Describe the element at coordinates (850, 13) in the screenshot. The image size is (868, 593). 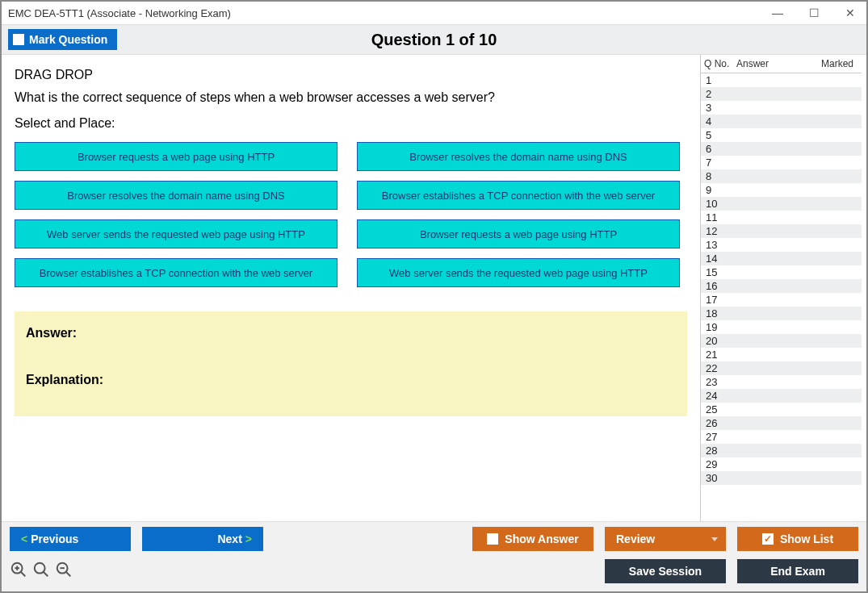
I see `close-icon: ✕` at that location.